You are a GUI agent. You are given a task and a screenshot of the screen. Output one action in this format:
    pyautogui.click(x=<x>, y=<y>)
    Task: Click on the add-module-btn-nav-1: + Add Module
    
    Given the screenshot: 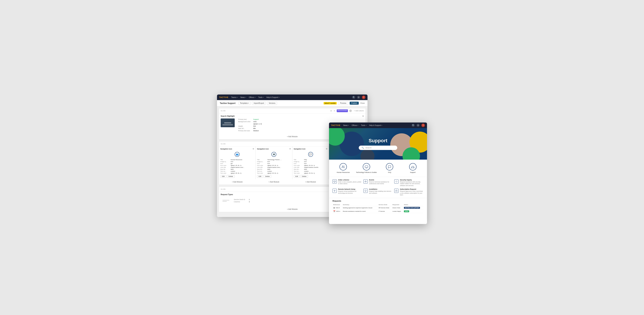 What is the action you would take?
    pyautogui.click(x=238, y=182)
    